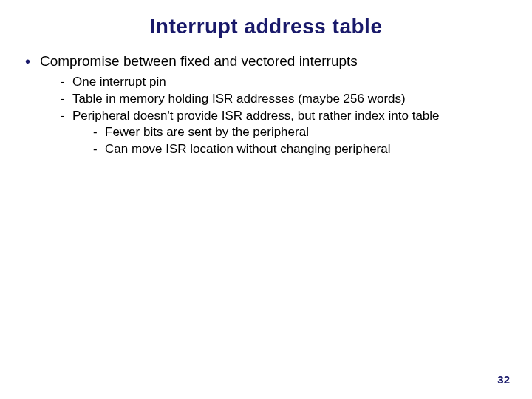 The height and width of the screenshot is (399, 532). What do you see at coordinates (285, 133) in the screenshot?
I see `list-item: Peripheral doesn't provide ISR address, …` at bounding box center [285, 133].